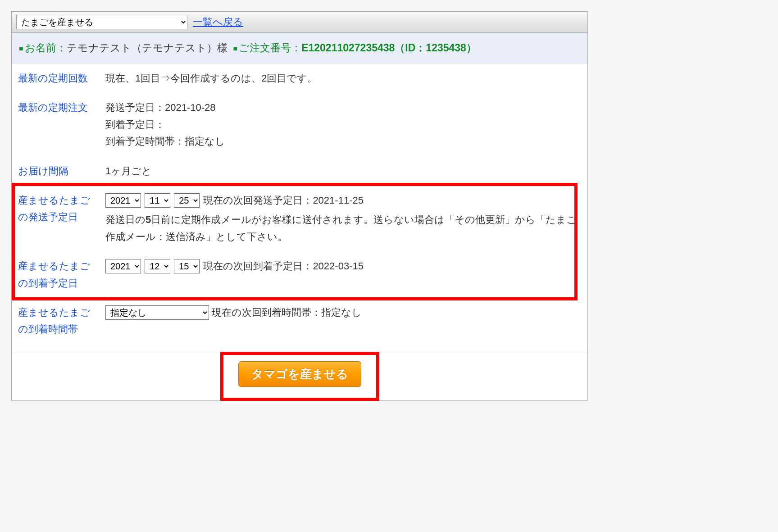 The width and height of the screenshot is (778, 532). What do you see at coordinates (270, 48) in the screenshot?
I see `order-number-label: ご注文番号：` at bounding box center [270, 48].